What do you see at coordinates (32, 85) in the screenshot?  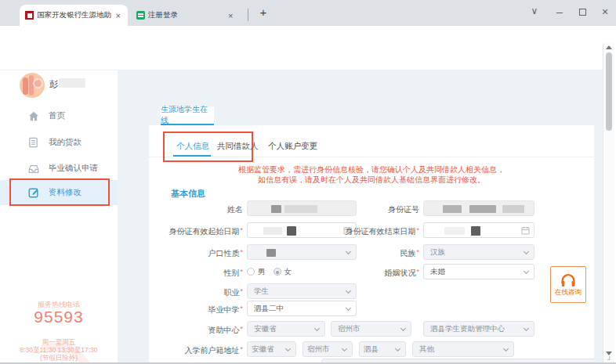 I see `user-avatar` at bounding box center [32, 85].